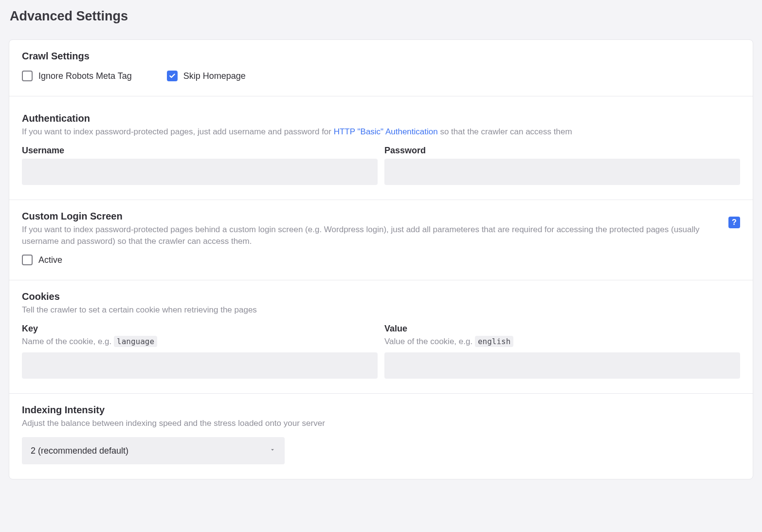  I want to click on active-label: Active, so click(51, 260).